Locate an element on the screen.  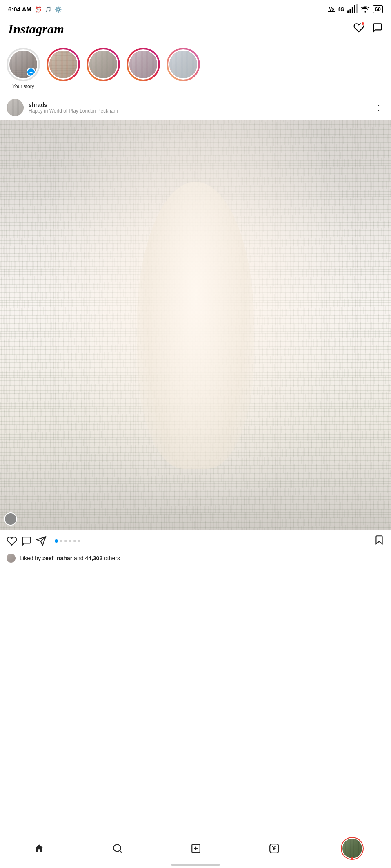
create-nav-button is located at coordinates (196, 848).